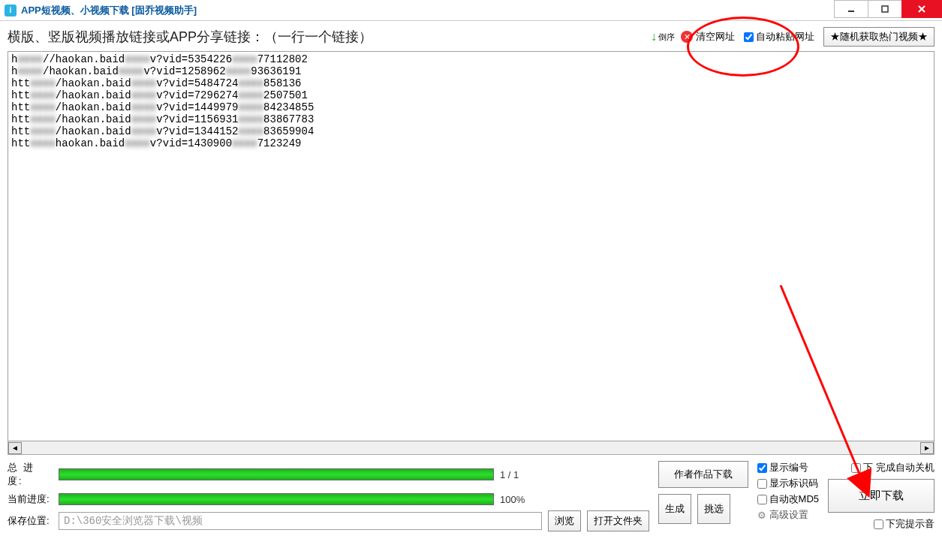  Describe the element at coordinates (927, 448) in the screenshot. I see `scroll-right-button: ►` at that location.